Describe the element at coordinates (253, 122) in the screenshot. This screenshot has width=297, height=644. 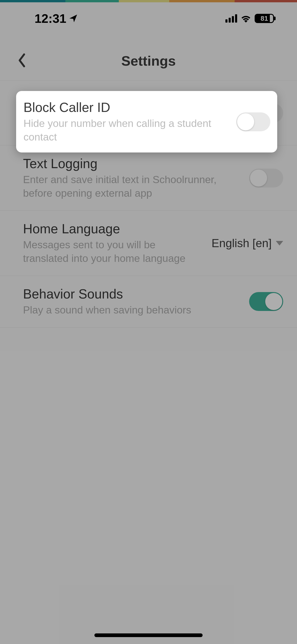
I see `toggle-block-caller-id-spotlight` at that location.